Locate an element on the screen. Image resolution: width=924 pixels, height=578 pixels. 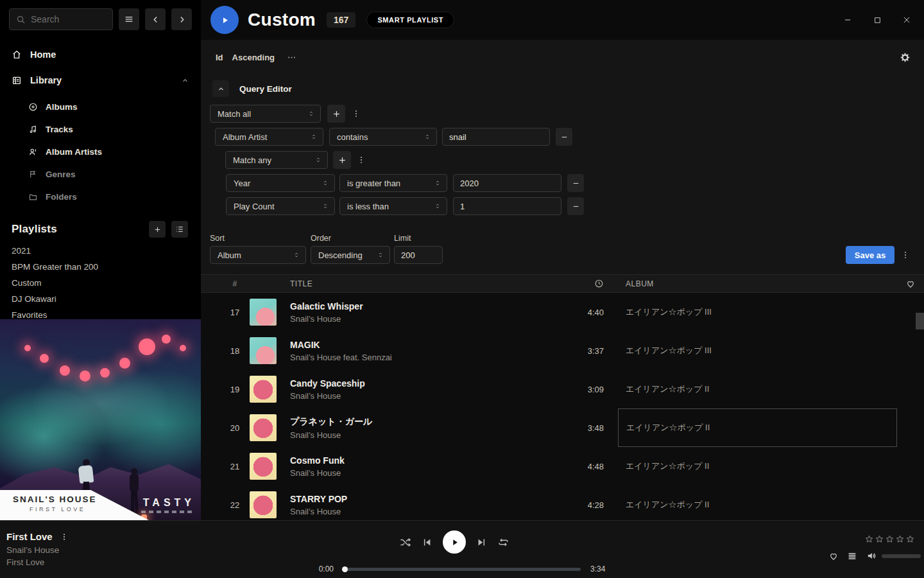
sort-select: Album is located at coordinates (258, 255).